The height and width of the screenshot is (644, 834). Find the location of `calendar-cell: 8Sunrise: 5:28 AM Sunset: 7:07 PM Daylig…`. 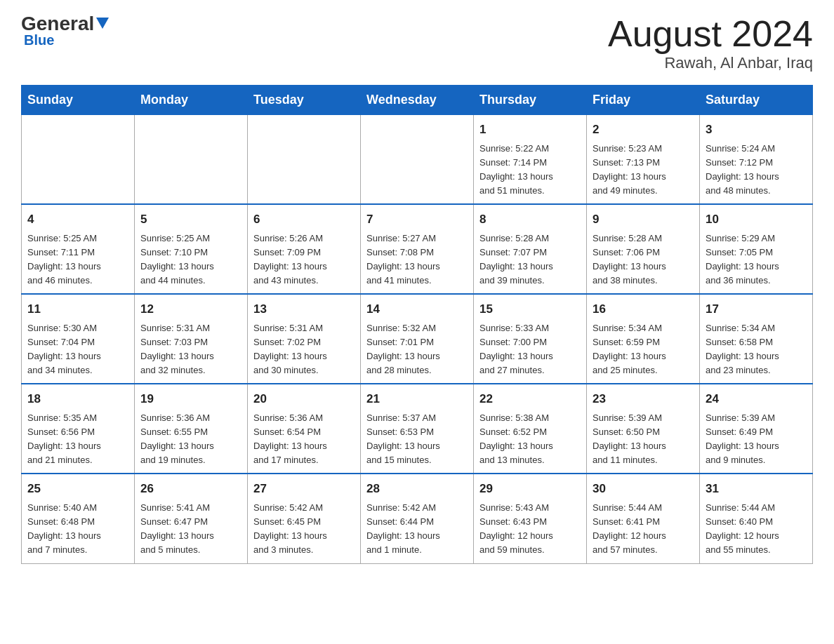

calendar-cell: 8Sunrise: 5:28 AM Sunset: 7:07 PM Daylig… is located at coordinates (531, 249).